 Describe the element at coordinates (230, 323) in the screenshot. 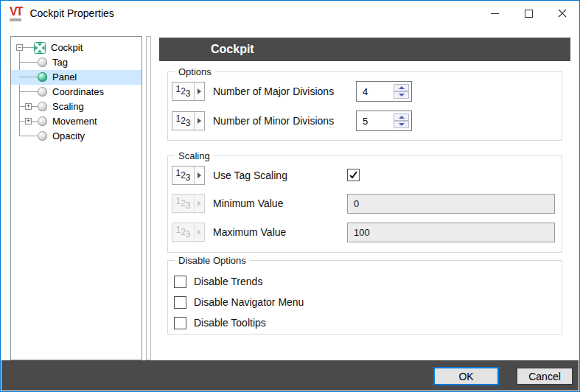

I see `disable-tooltips-label: Disable Tooltips` at that location.